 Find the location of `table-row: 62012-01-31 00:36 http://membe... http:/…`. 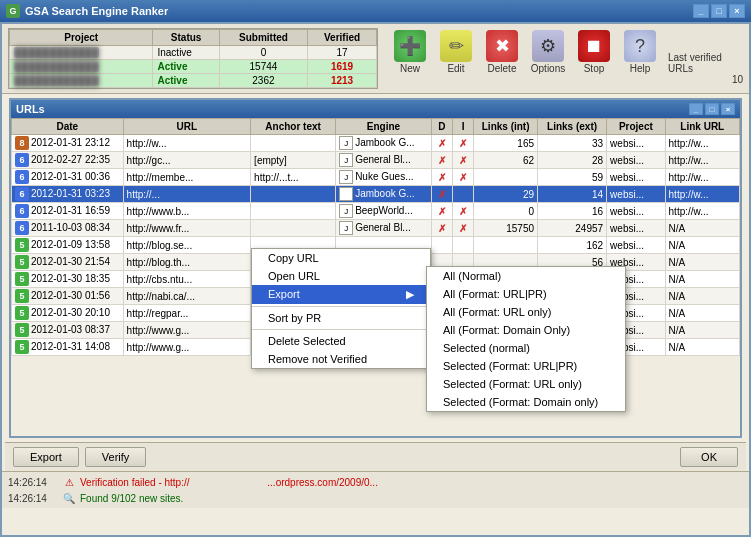

table-row: 62012-01-31 00:36 http://membe... http:/… is located at coordinates (376, 178).